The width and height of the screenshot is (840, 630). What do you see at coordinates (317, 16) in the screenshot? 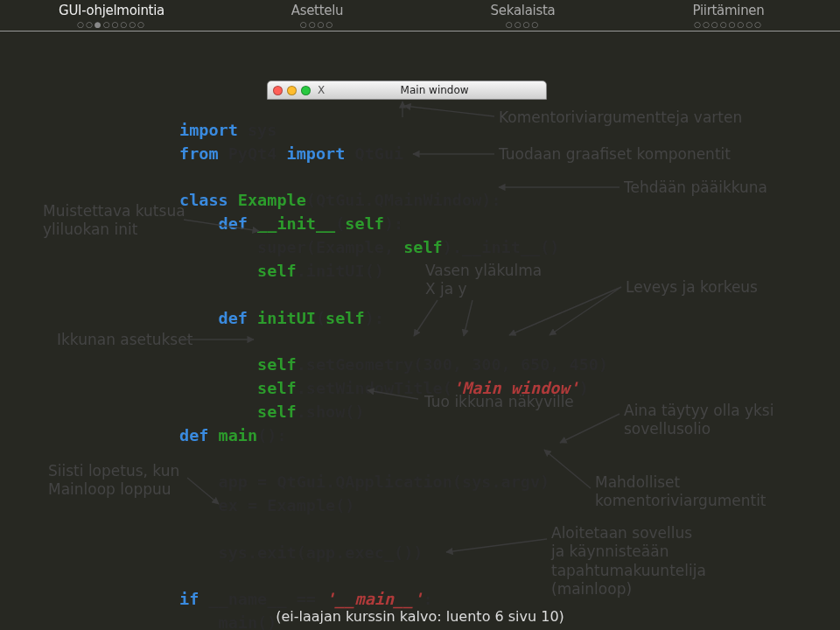
I see `nav-item-asettelu: Asettelu ○○○○` at bounding box center [317, 16].